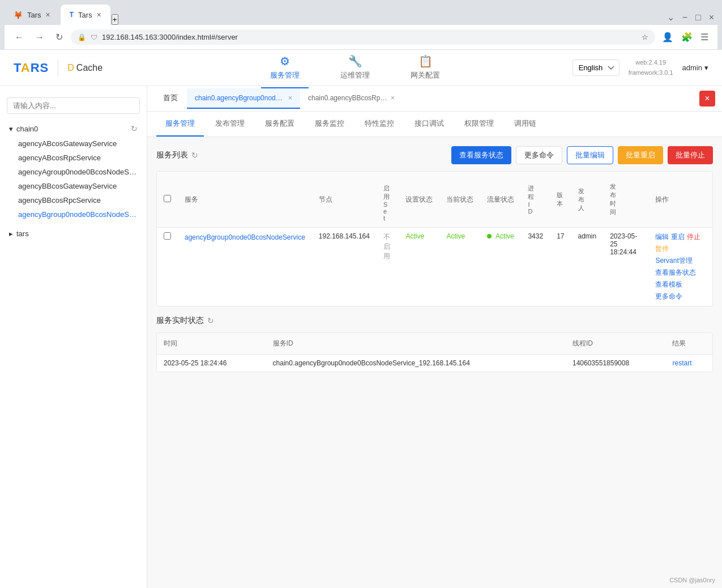 This screenshot has width=722, height=588. What do you see at coordinates (489, 236) in the screenshot?
I see `flow-status-dot` at bounding box center [489, 236].